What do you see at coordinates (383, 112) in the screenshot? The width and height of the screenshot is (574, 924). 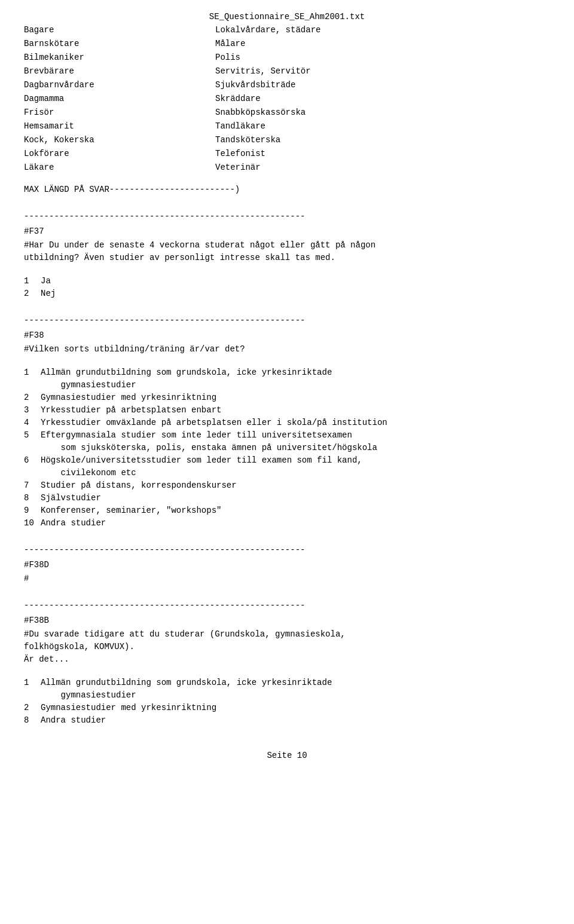 I see `occ-right-6: Snabbköpskassörska` at bounding box center [383, 112].